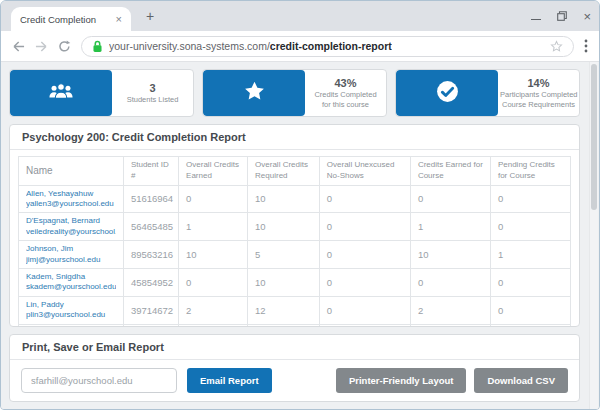  I want to click on report-title: Psychology 200: Credit Completion Report, so click(294, 138).